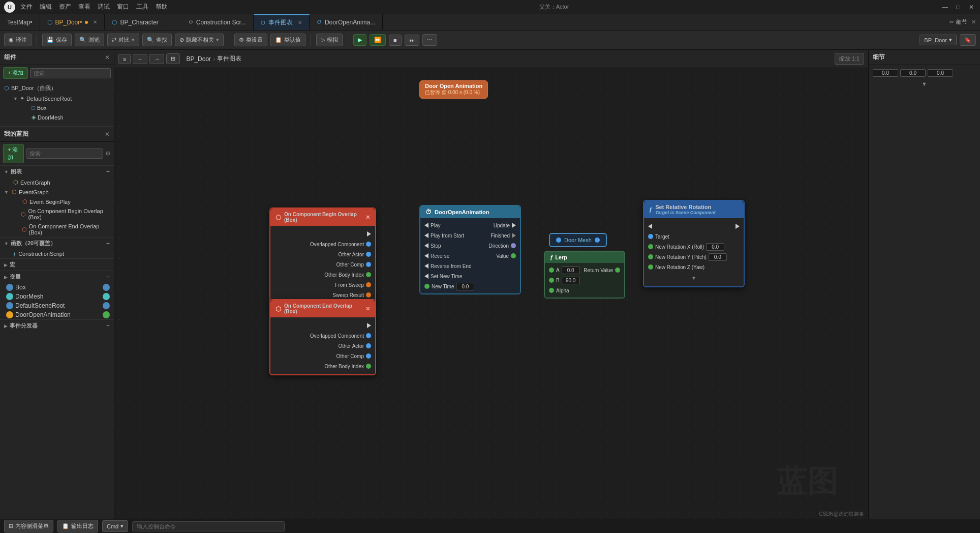 This screenshot has width=980, height=533. Describe the element at coordinates (57, 325) in the screenshot. I see `event-dispatchers-header: ▶ 事件分发器 +` at that location.